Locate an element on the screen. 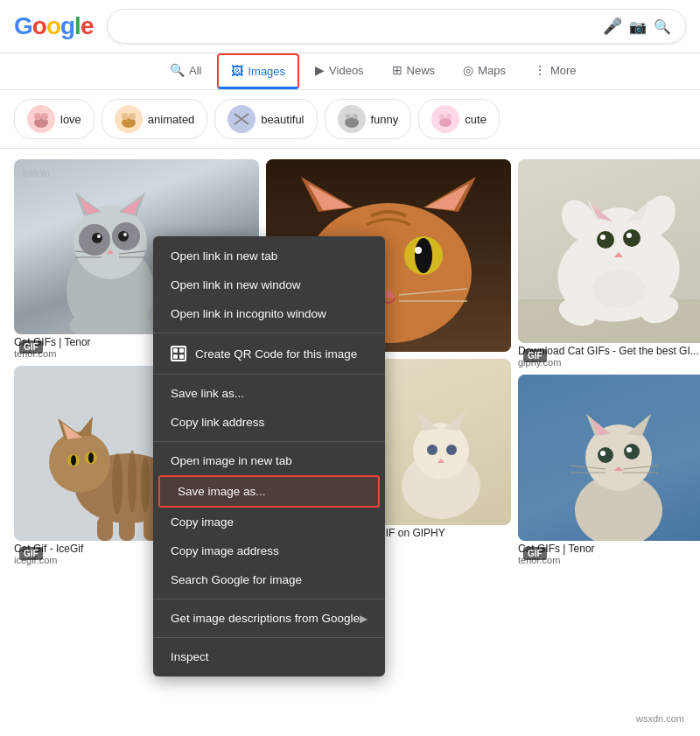 The width and height of the screenshot is (700, 736). chip-funny-label: funny is located at coordinates (385, 119).